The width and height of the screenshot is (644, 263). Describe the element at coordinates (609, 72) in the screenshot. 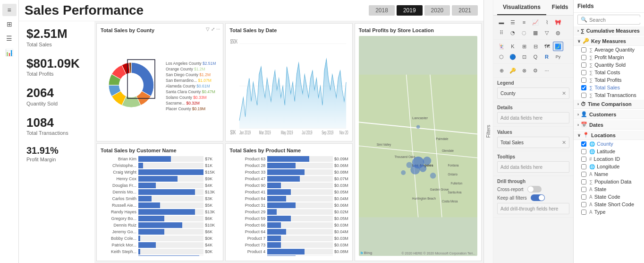

I see `field-total-costs: ∑Total Costs` at that location.